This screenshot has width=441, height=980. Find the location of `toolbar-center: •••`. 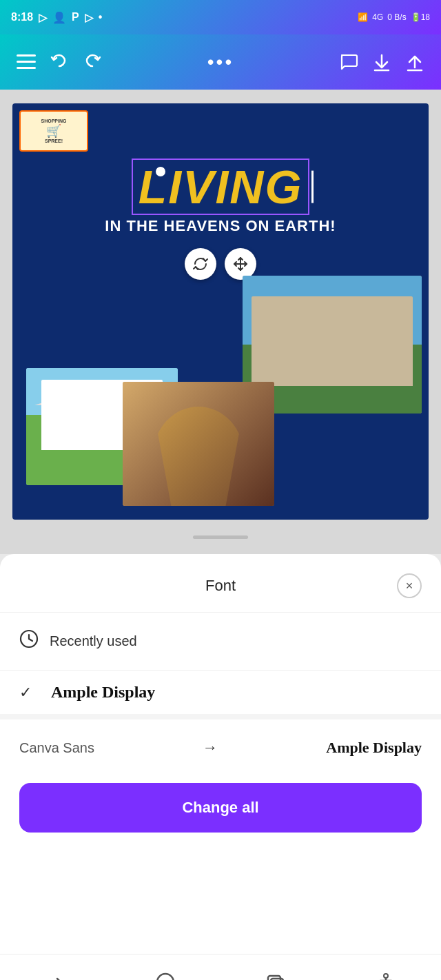

toolbar-center: ••• is located at coordinates (220, 62).